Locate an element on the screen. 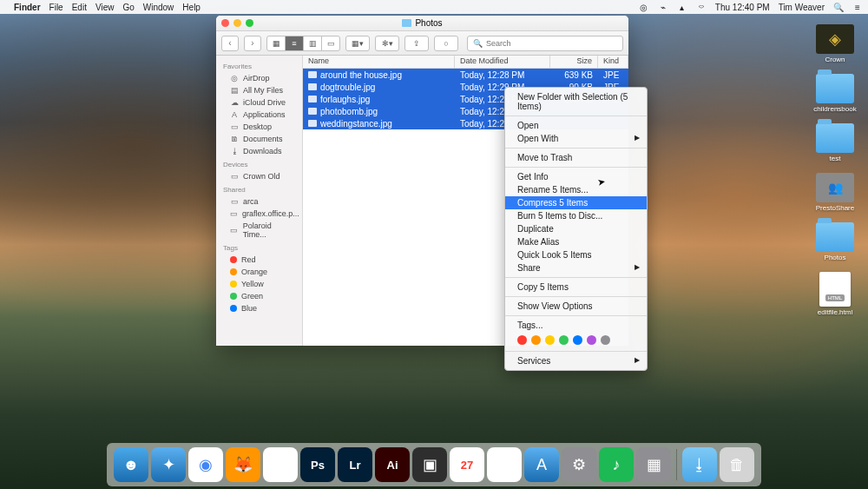  menu-help: Help is located at coordinates (191, 7).